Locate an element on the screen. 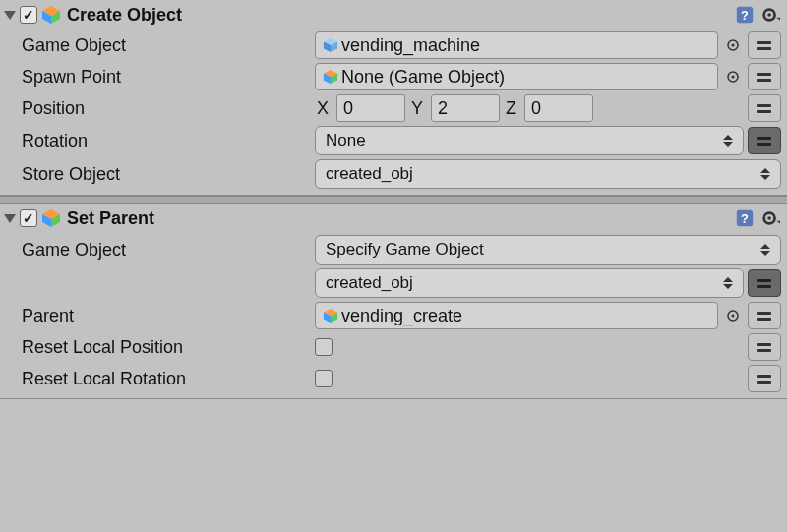 The height and width of the screenshot is (532, 787). dropdown-value: None is located at coordinates (346, 141).